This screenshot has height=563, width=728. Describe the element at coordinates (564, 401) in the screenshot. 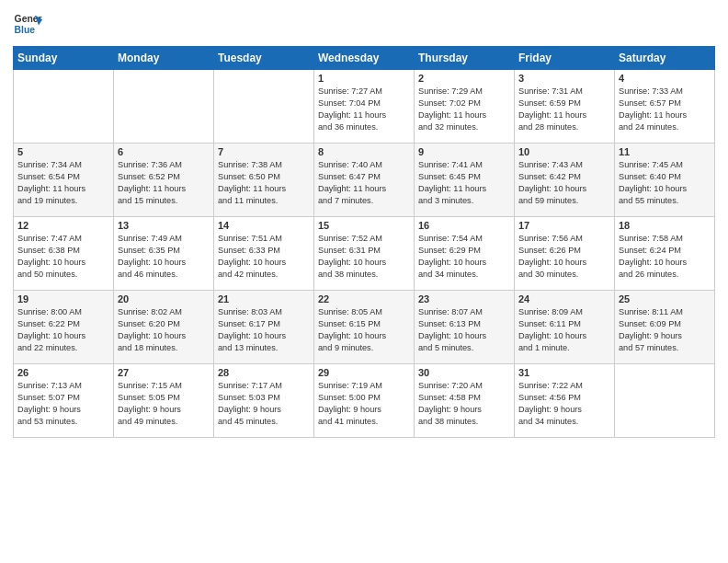

I see `day-cell: 31Sunrise: 7:22 AMSunset: 4:56 PMDayligh…` at that location.